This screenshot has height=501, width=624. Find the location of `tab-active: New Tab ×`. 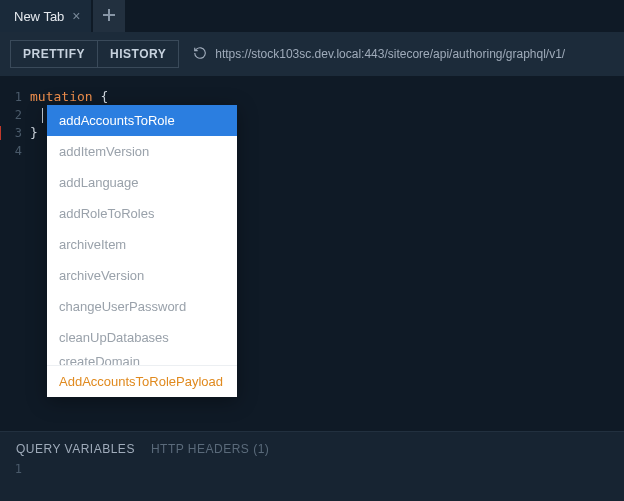

tab-active: New Tab × is located at coordinates (46, 16).